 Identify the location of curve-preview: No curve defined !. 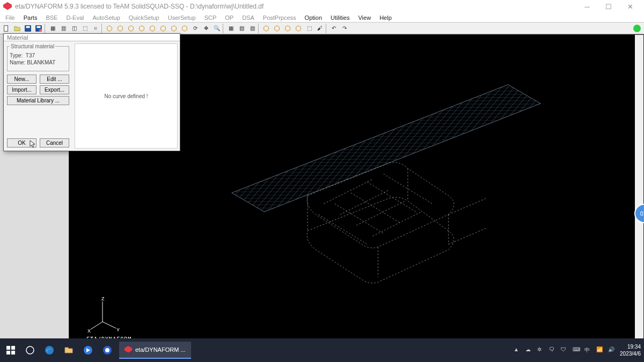
(126, 96).